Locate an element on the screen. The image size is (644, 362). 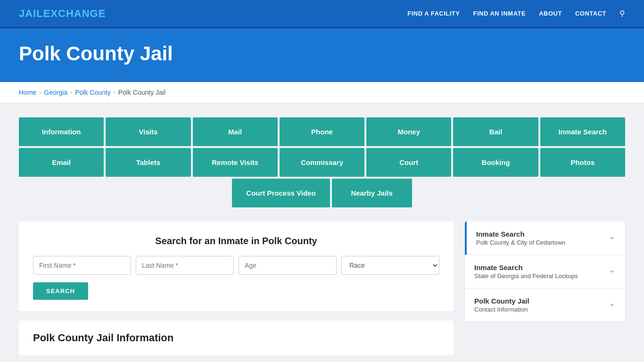
btn-bail: Bail is located at coordinates (495, 132).